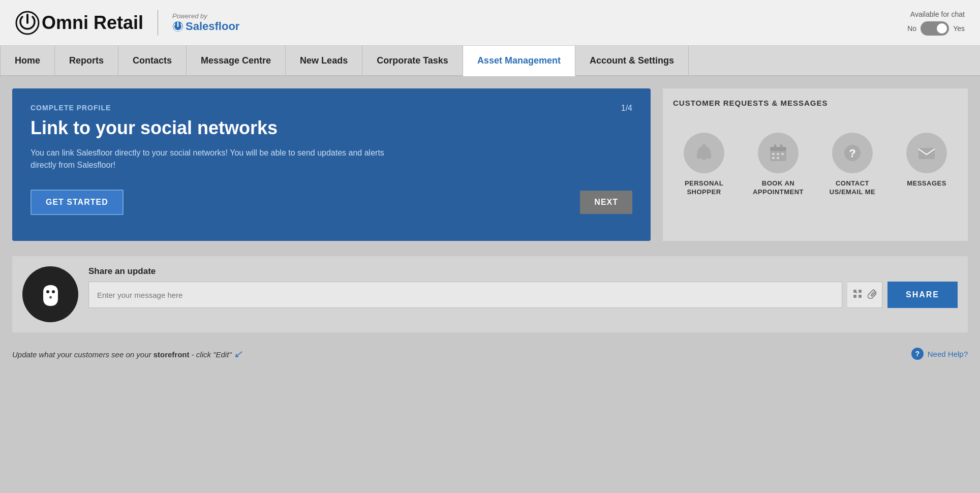 This screenshot has width=980, height=493. What do you see at coordinates (815, 103) in the screenshot?
I see `customer-requests-title: CUSTOMER REQUESTS & MESSAGES` at bounding box center [815, 103].